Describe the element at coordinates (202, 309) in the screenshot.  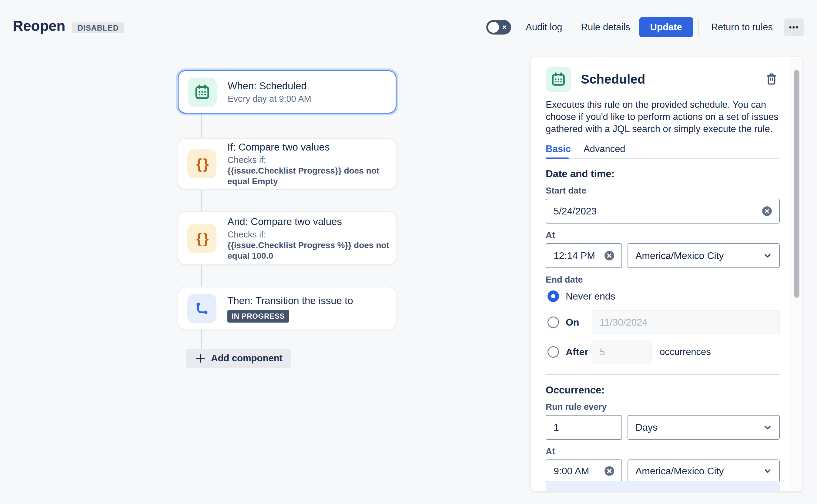
I see `workflow-icon` at that location.